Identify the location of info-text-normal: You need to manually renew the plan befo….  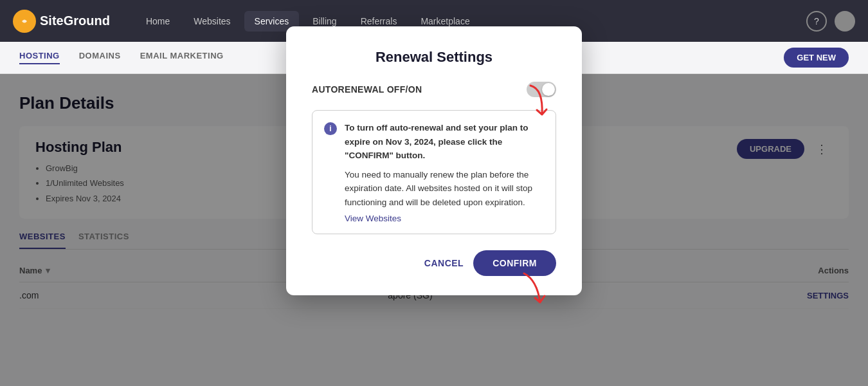
(444, 189).